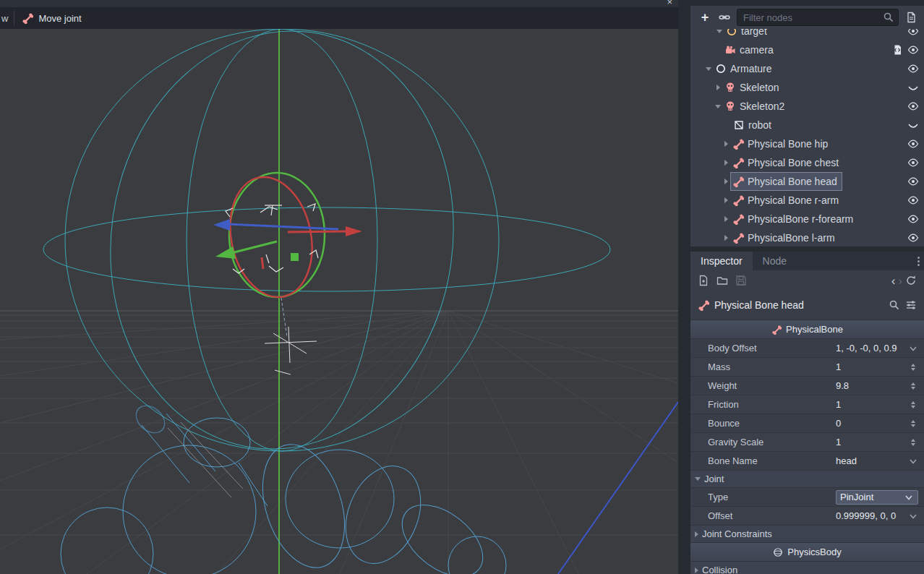  Describe the element at coordinates (772, 424) in the screenshot. I see `property-label: Bounce` at that location.